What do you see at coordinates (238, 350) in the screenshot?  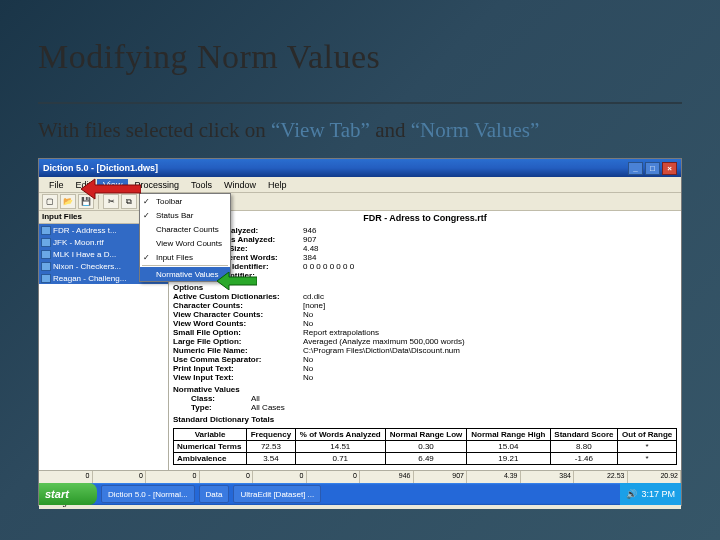 I see `option-key: Numeric File Name:` at bounding box center [238, 350].